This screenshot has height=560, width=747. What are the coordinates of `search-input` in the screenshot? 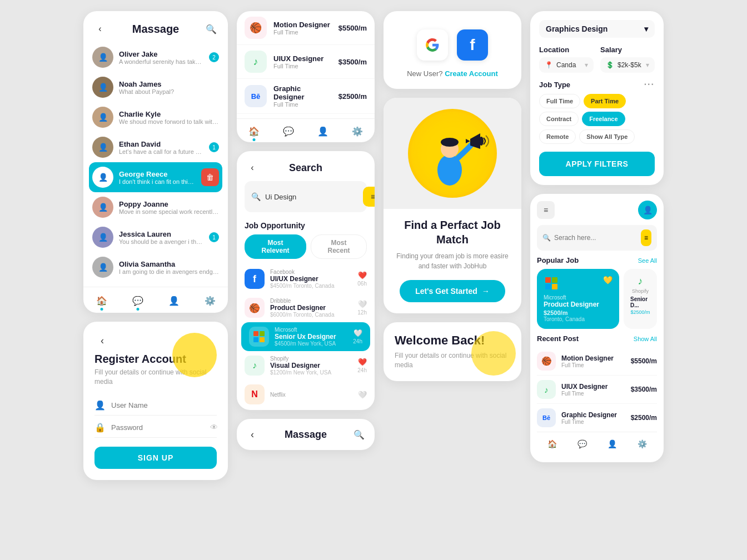 It's located at (312, 197).